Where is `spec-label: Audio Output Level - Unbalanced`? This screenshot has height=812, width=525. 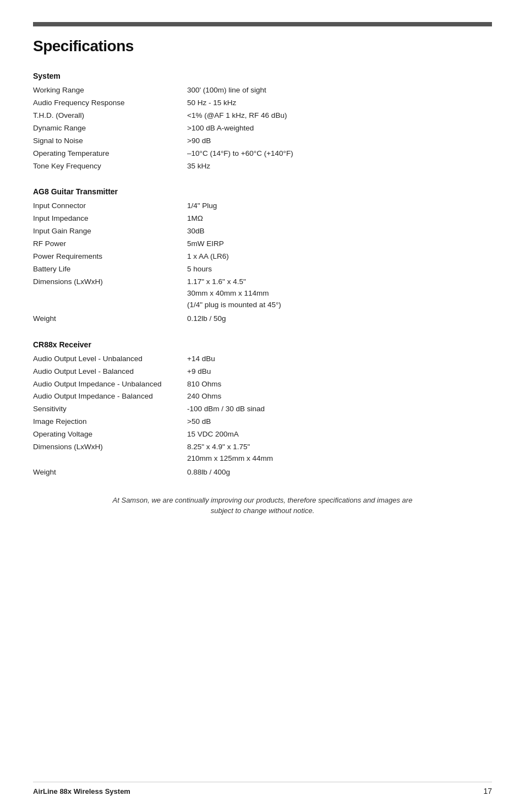 spec-label: Audio Output Level - Unbalanced is located at coordinates (110, 359).